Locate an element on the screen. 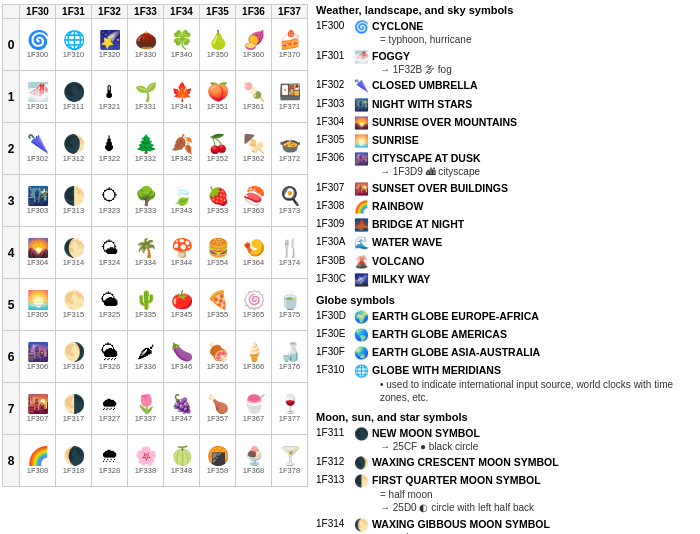 This screenshot has width=700, height=534. entry-icon: 🌔 is located at coordinates (362, 526).